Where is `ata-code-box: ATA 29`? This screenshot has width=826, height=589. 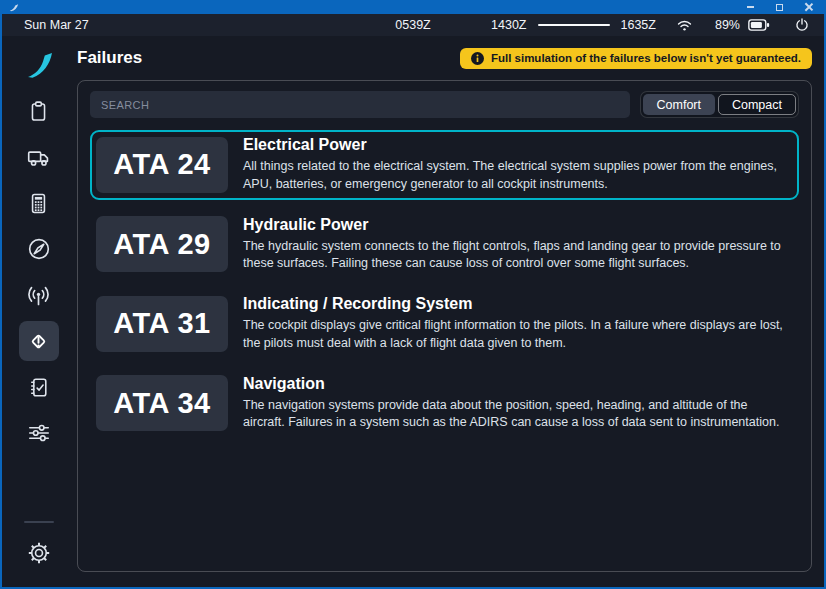 ata-code-box: ATA 29 is located at coordinates (162, 244).